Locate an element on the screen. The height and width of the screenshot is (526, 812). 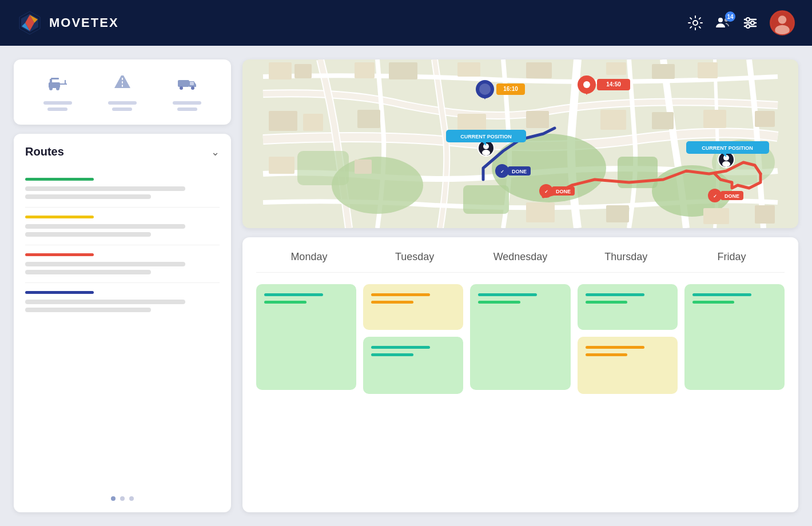
stat-lines-warehouse is located at coordinates (58, 106).